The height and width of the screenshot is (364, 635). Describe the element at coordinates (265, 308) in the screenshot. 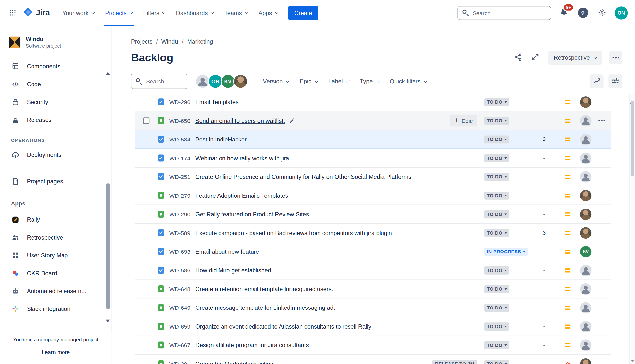

I see `issue-summary: Create message template for Linkedin mes…` at that location.